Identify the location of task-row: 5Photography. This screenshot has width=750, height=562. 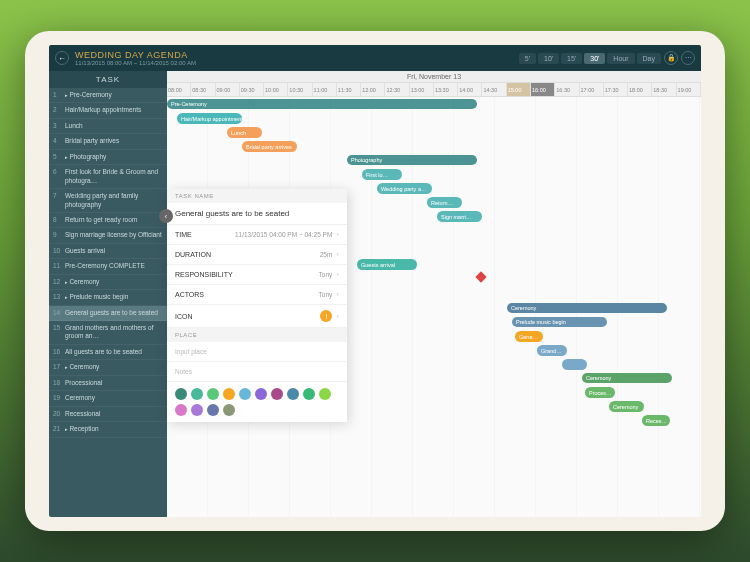
(108, 158).